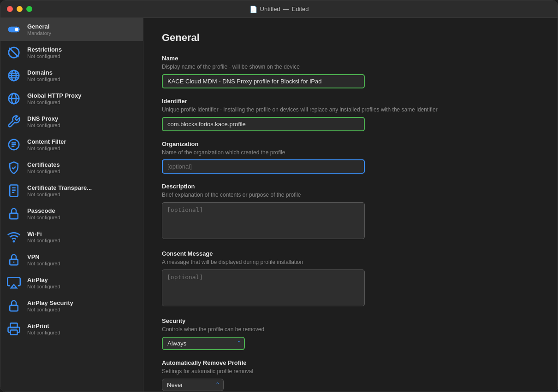 The image size is (558, 392). I want to click on sidebar-cert-transparency-label: Certificate Transpare..., so click(59, 188).